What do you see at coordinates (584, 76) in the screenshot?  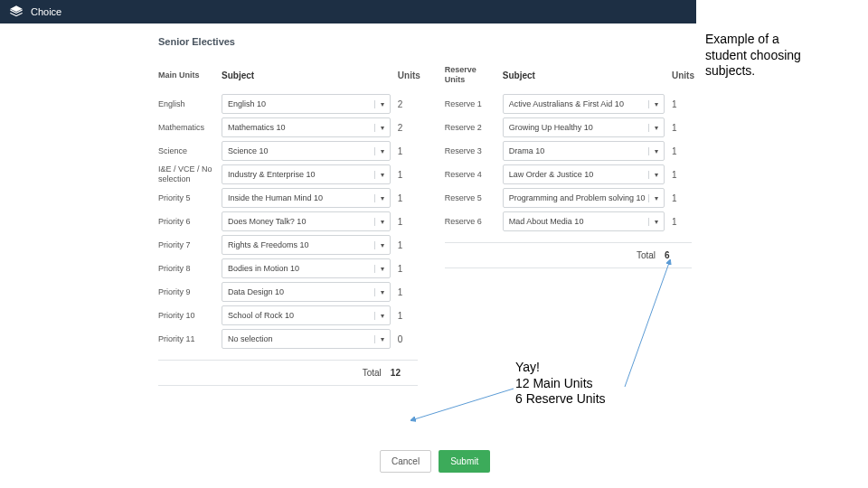 I see `header-subject-r: Subject` at bounding box center [584, 76].